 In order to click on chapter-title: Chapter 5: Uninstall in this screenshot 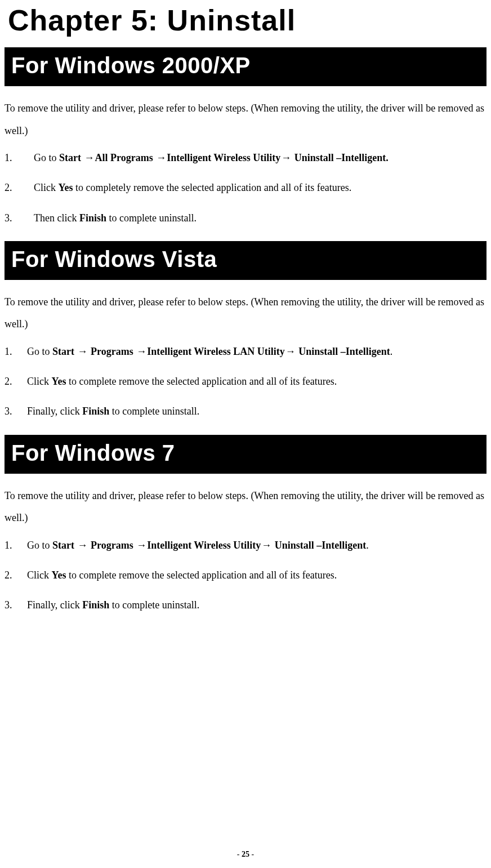, I will do `click(247, 20)`.